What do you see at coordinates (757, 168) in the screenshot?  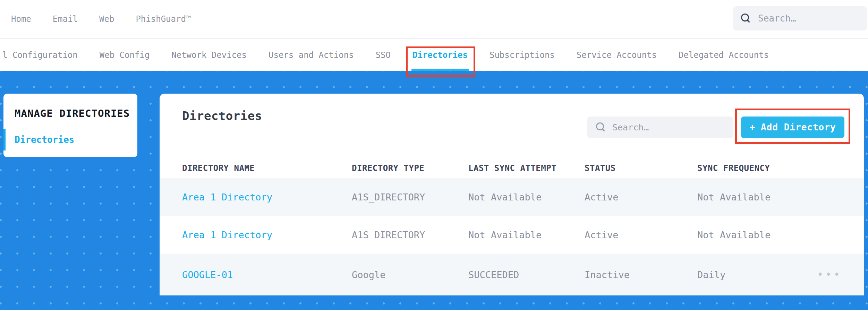 I see `column-header-sync-frequency: SYNC FREQUENCY` at bounding box center [757, 168].